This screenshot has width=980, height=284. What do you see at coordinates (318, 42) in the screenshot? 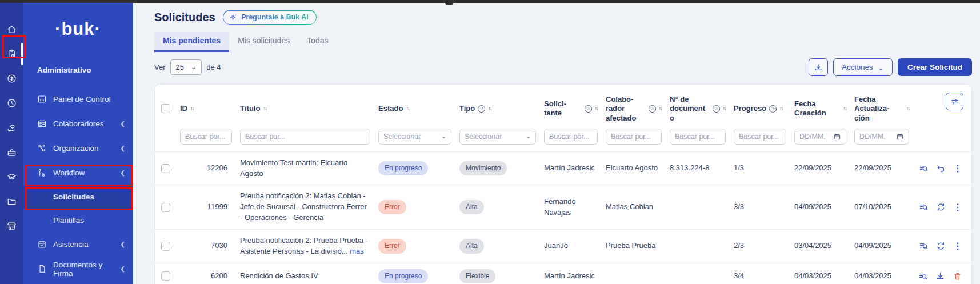
I see `tab-todas: Todas` at bounding box center [318, 42].